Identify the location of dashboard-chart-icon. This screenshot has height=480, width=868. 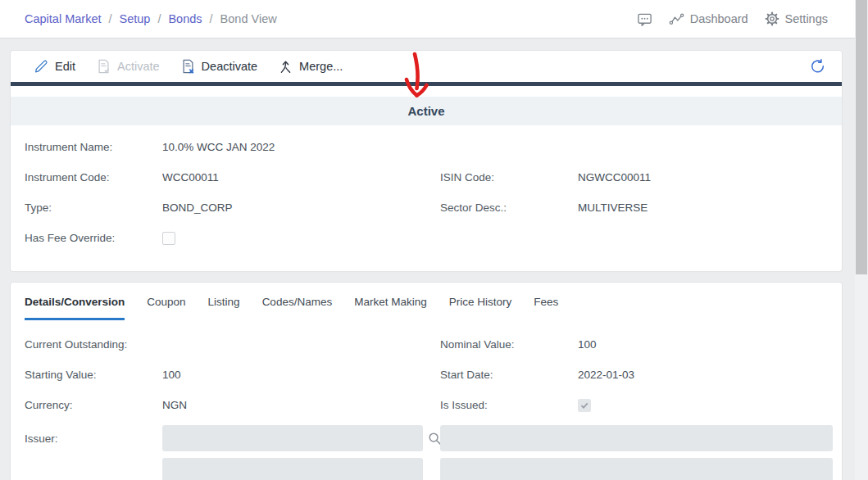
(677, 20).